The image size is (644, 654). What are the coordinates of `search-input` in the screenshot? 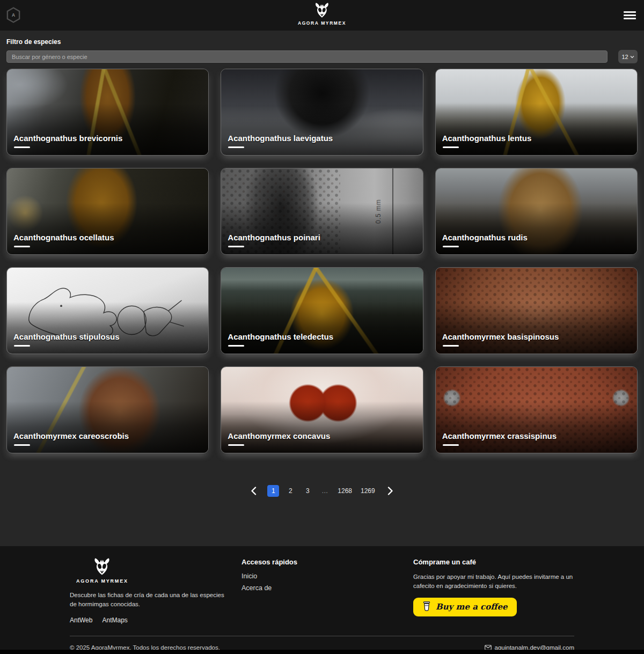 It's located at (307, 57).